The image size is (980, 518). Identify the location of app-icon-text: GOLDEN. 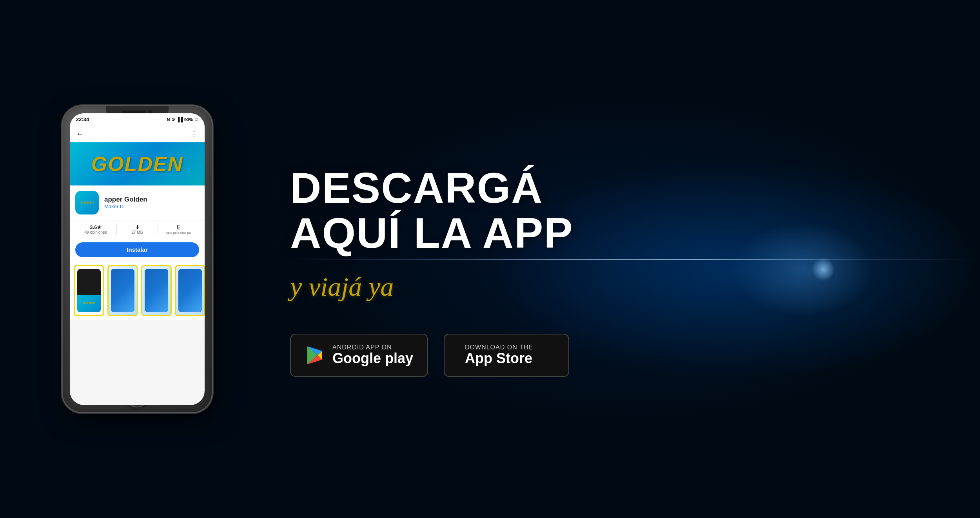
(87, 202).